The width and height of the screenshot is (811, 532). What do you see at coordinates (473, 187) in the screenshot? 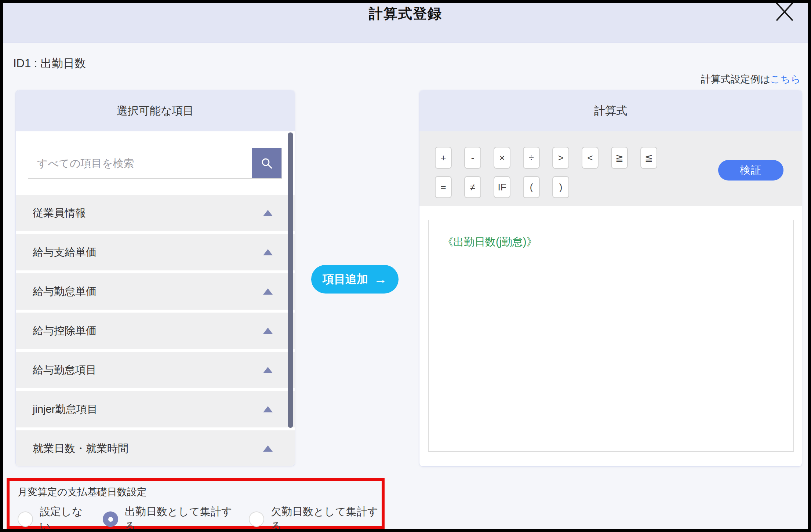
I see `operator-button: ≠` at bounding box center [473, 187].